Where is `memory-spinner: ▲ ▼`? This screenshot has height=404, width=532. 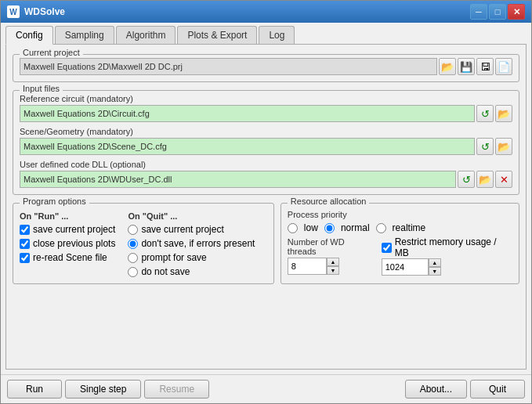 memory-spinner: ▲ ▼ is located at coordinates (447, 267).